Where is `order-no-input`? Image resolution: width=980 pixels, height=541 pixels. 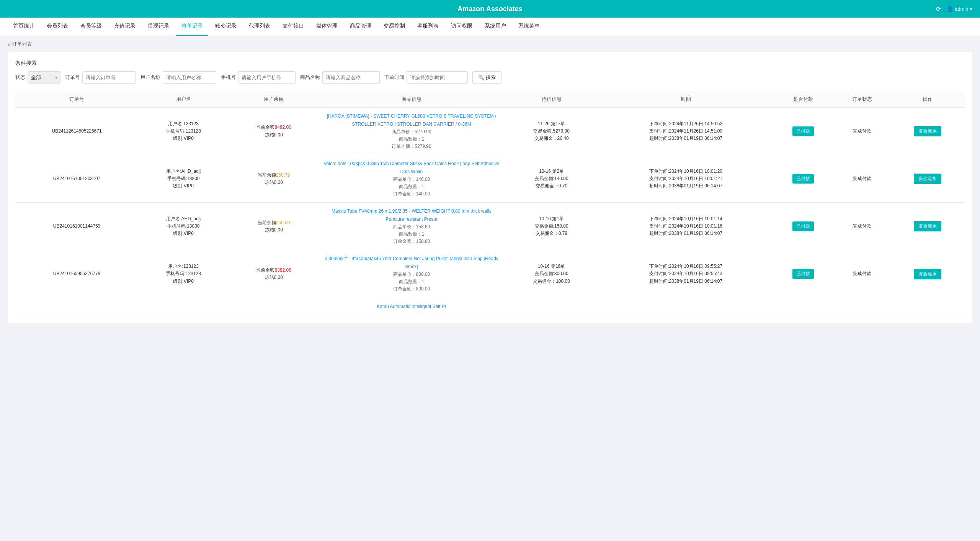
order-no-input is located at coordinates (109, 77).